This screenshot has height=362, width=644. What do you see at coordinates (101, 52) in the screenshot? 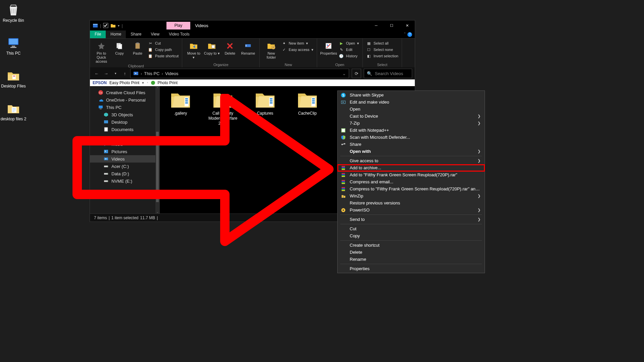
I see `pin-to-quick-access-button: Pin to Quick access` at bounding box center [101, 52].